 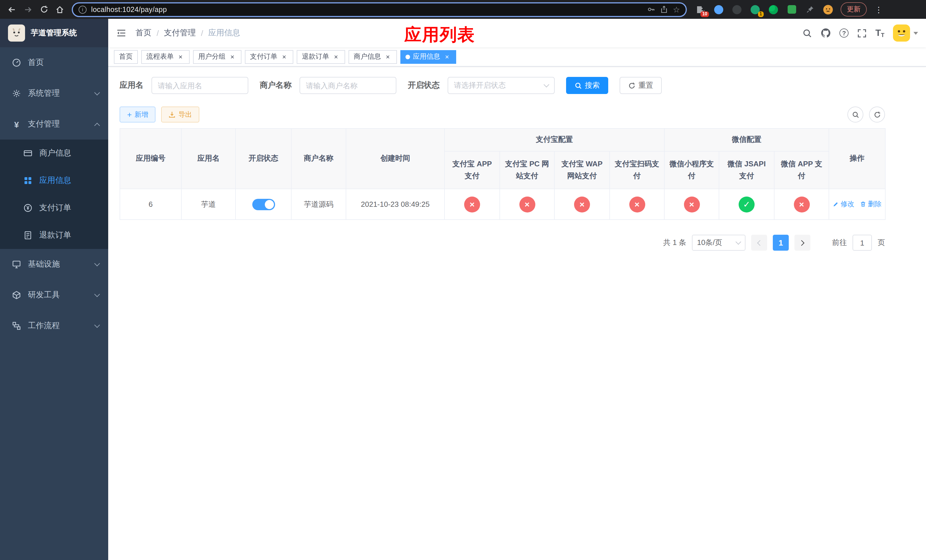 I want to click on sidebar-item-app-info: 应用信息, so click(x=54, y=180).